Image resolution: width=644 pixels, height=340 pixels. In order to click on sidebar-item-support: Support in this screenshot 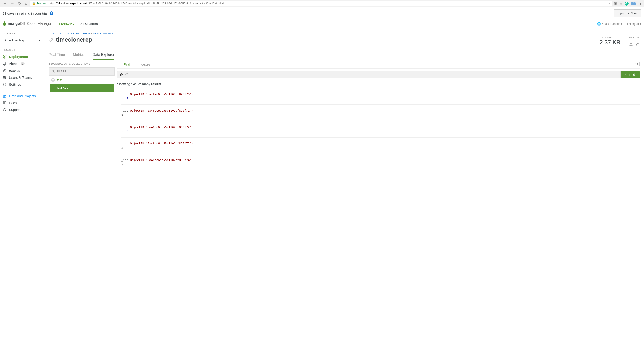, I will do `click(23, 110)`.